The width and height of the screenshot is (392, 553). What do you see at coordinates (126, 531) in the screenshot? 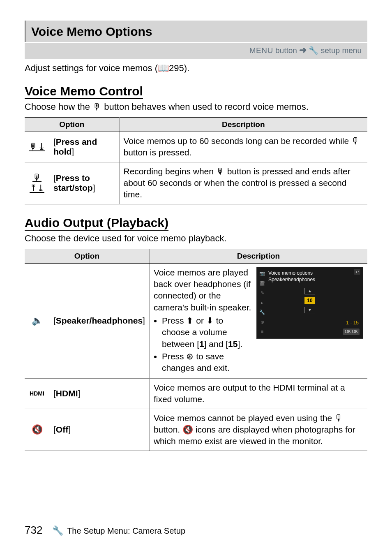
I see `footer-text: The Setup Menu: Camera Setup` at bounding box center [126, 531].